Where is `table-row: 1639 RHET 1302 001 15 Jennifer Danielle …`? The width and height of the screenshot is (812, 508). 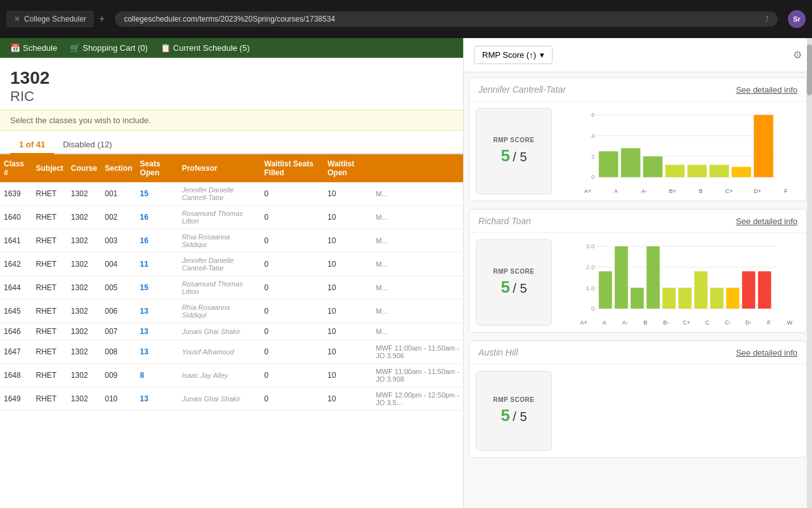
table-row: 1639 RHET 1302 001 15 Jennifer Danielle … is located at coordinates (232, 194).